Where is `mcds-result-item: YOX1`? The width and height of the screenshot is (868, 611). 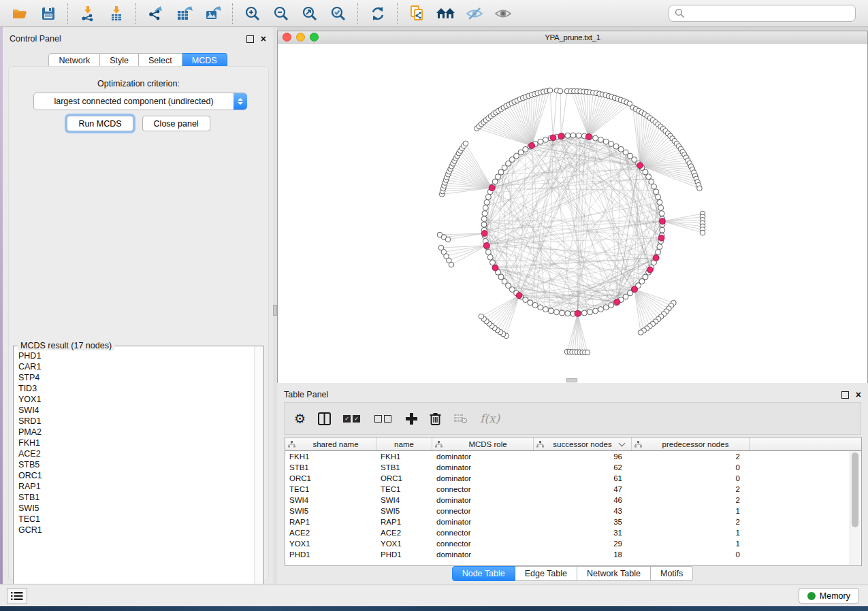 mcds-result-item: YOX1 is located at coordinates (136, 399).